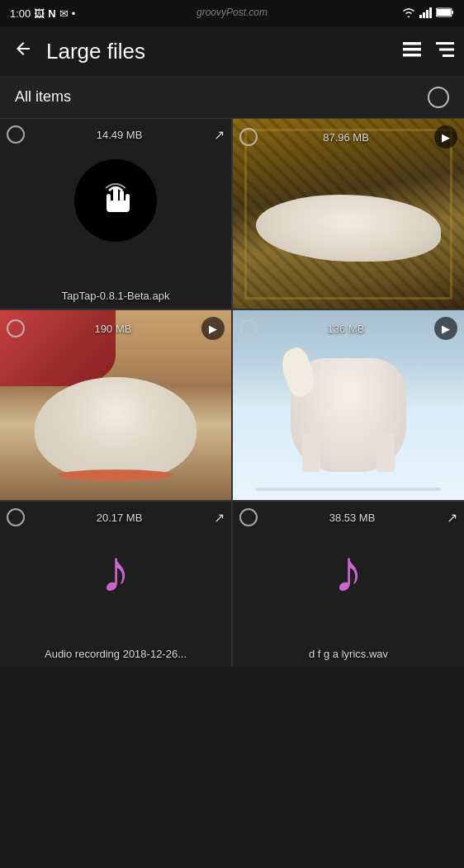 The image size is (464, 868). I want to click on list-item: 136 MB ▶, so click(348, 405).